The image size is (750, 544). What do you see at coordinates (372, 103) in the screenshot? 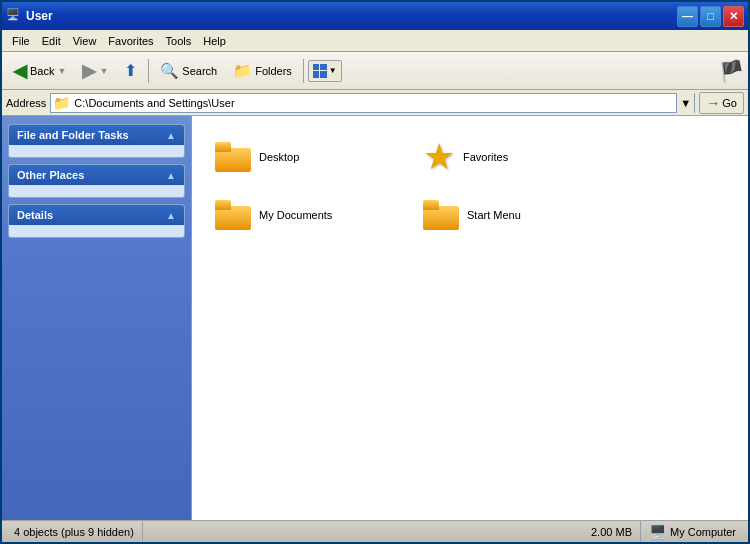
I see `address-input-wrap: 📁 ▼` at bounding box center [372, 103].